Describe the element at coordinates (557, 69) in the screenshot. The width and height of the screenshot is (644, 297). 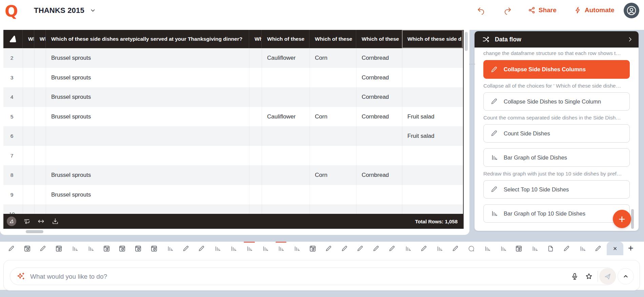
I see `flow-node: Collapse Side Dishes Columns` at that location.